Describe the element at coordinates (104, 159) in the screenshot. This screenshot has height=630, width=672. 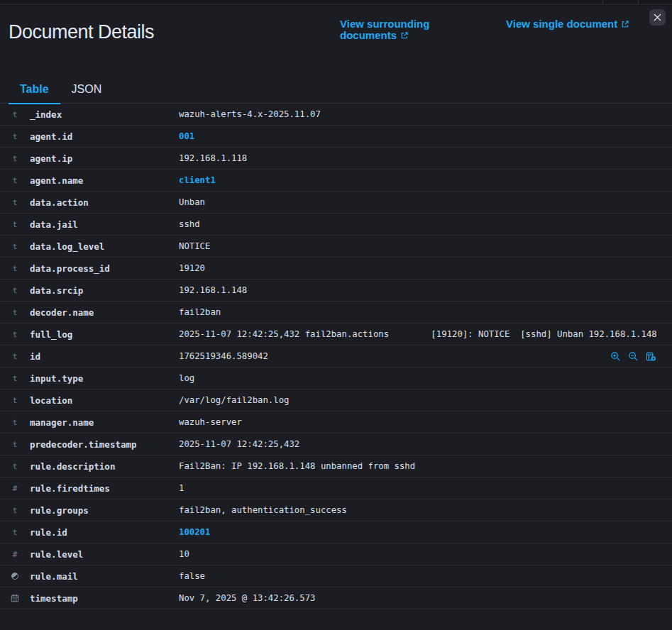
I see `field-name: agent.ip` at that location.